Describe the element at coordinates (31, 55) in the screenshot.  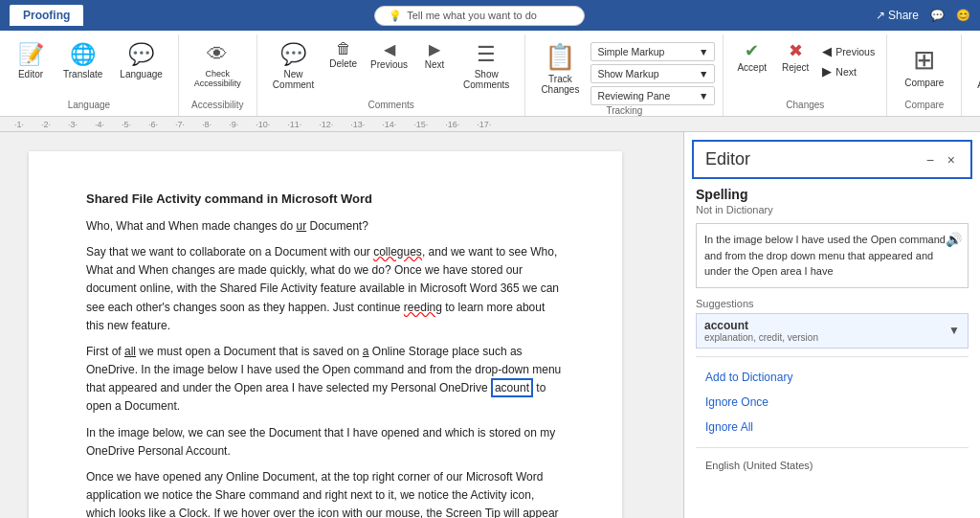
I see `editor-icon: 📝` at that location.